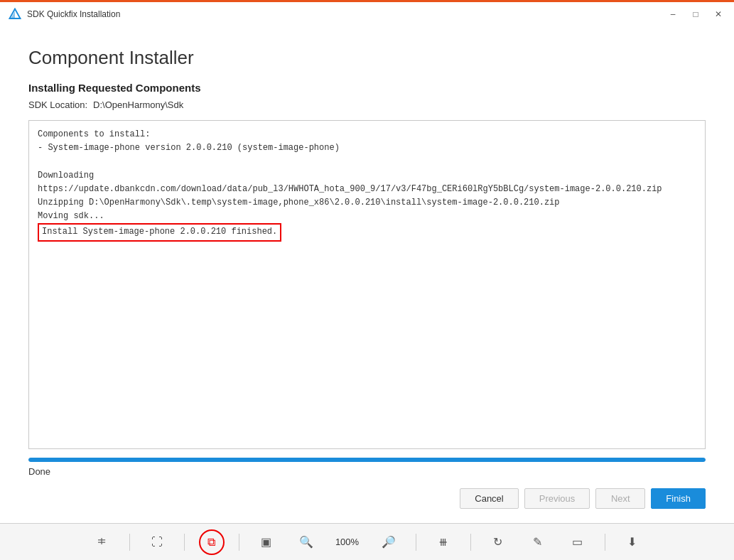 The width and height of the screenshot is (734, 560). I want to click on progress-status: Done, so click(367, 472).